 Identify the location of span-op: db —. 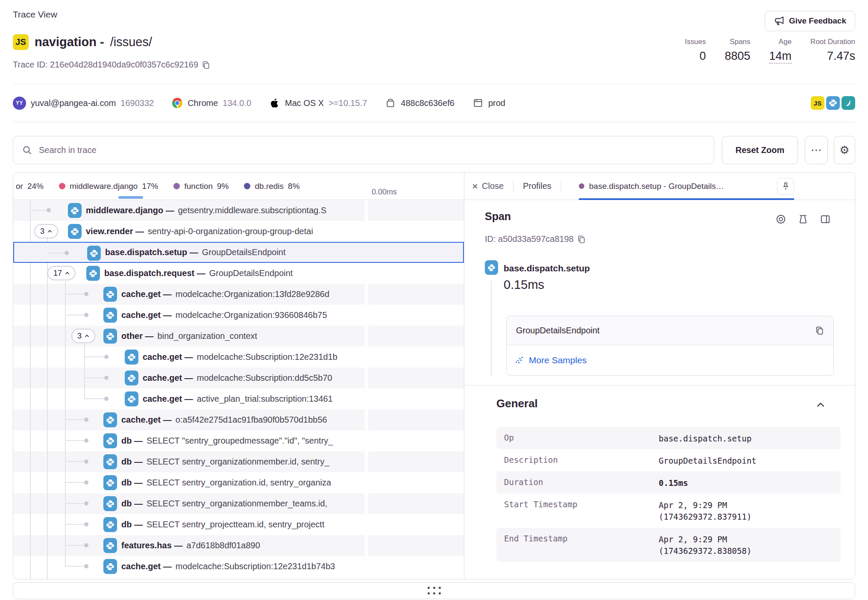
(132, 503).